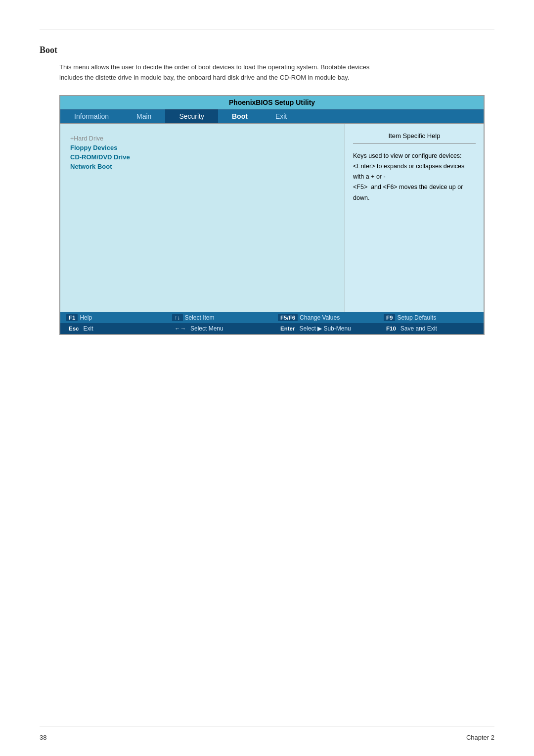 Image resolution: width=534 pixels, height=756 pixels. What do you see at coordinates (281, 116) in the screenshot?
I see `nav-exit: Exit` at bounding box center [281, 116].